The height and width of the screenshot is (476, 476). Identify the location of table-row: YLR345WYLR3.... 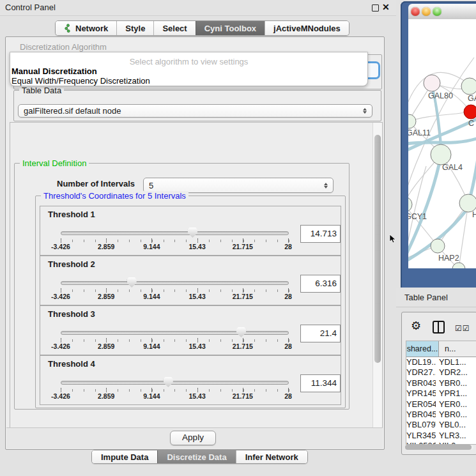
(441, 436).